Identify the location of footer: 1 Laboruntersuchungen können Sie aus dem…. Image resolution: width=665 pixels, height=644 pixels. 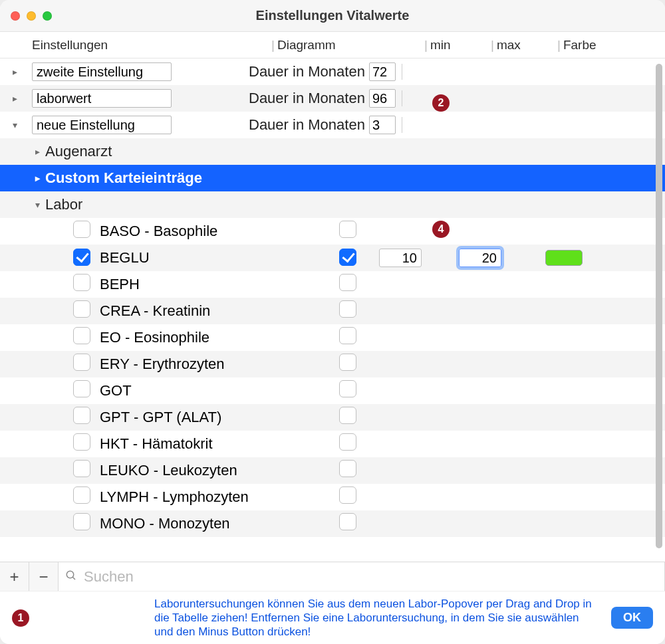
(332, 617).